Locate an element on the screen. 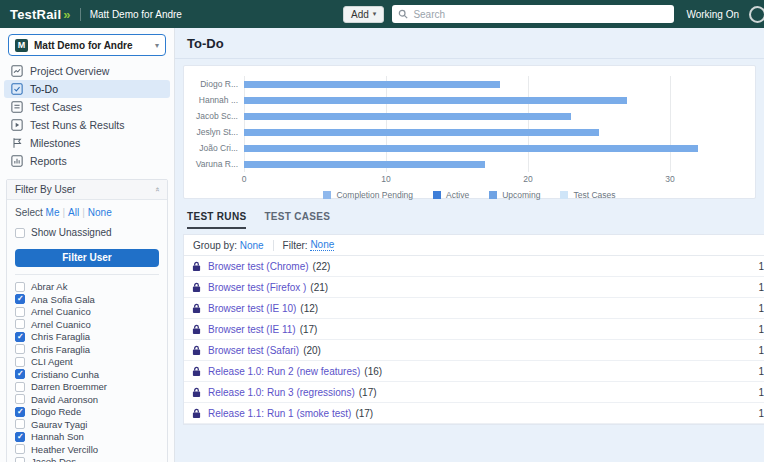  test-run-link: Browser test (IE 10) is located at coordinates (252, 308).